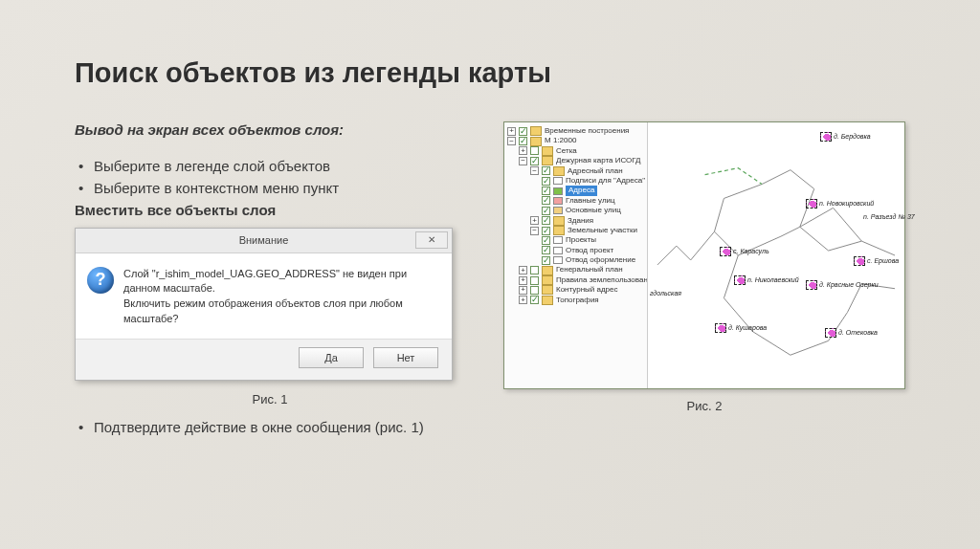  Describe the element at coordinates (279, 297) in the screenshot. I see `dialog-message: Слой "r_ishim_model_UAG.GEO_ADDRESS" не …` at that location.